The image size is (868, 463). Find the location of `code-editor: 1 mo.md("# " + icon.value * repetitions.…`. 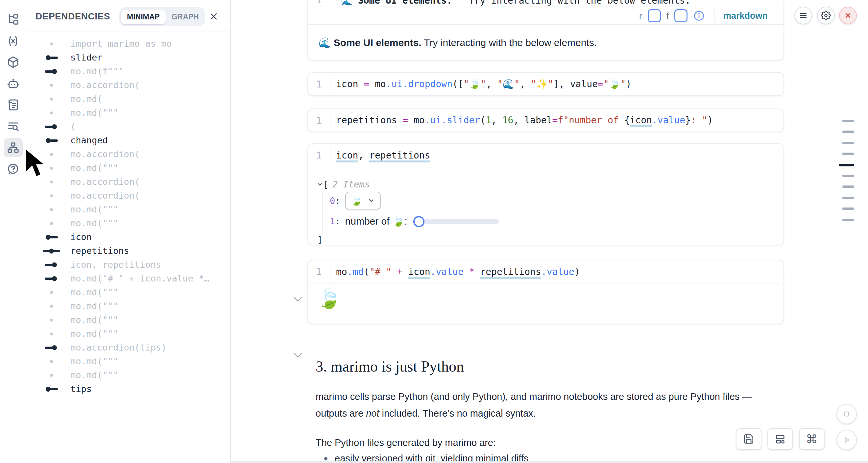

code-editor: 1 mo.md("# " + icon.value * repetitions.… is located at coordinates (546, 272).